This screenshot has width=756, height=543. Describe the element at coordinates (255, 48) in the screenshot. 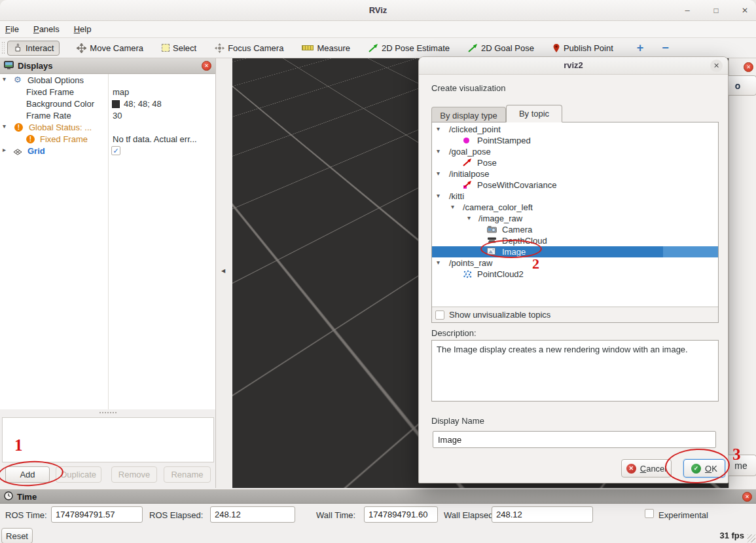

I see `tool-label: Focus Camera` at that location.